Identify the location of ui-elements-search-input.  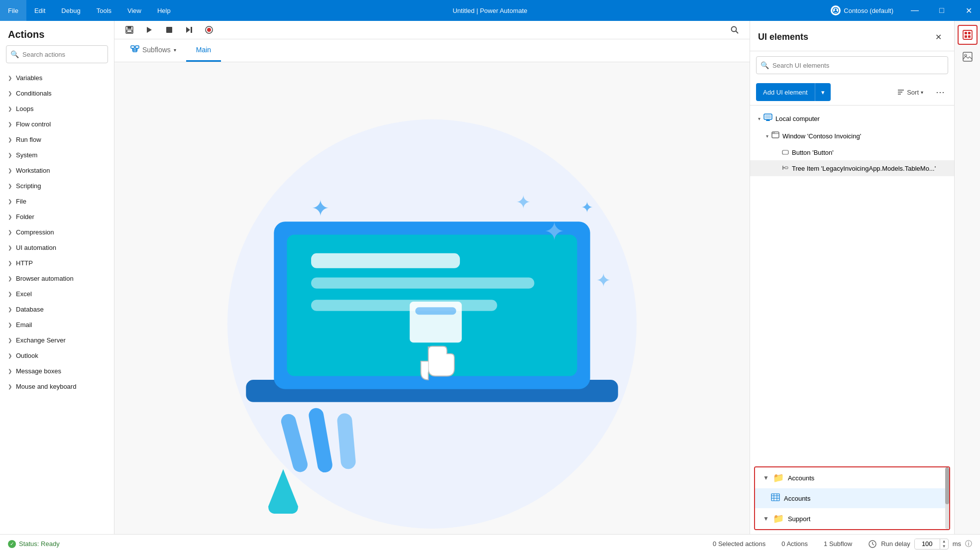
(852, 65).